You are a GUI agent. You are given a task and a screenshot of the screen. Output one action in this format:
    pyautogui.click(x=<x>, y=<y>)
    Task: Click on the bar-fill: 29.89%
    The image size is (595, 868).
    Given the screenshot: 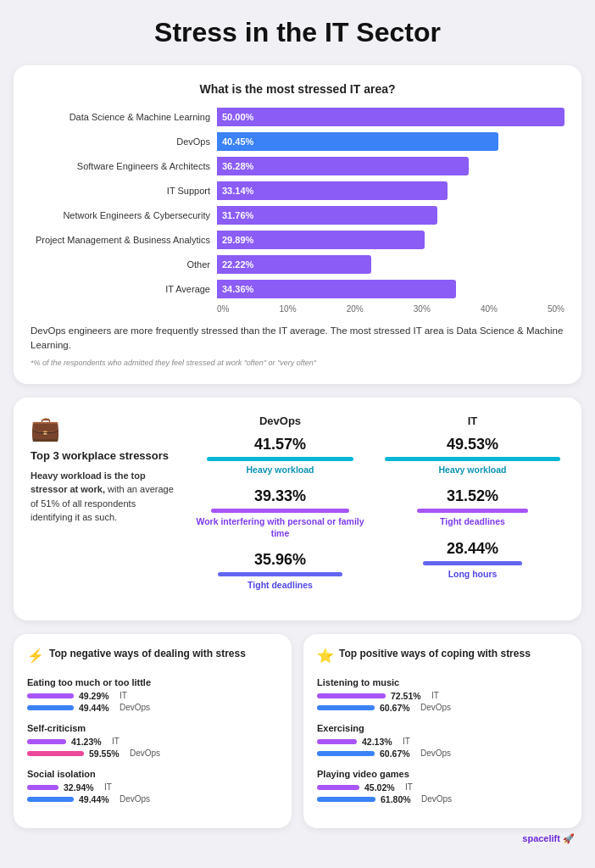 What is the action you would take?
    pyautogui.click(x=320, y=240)
    